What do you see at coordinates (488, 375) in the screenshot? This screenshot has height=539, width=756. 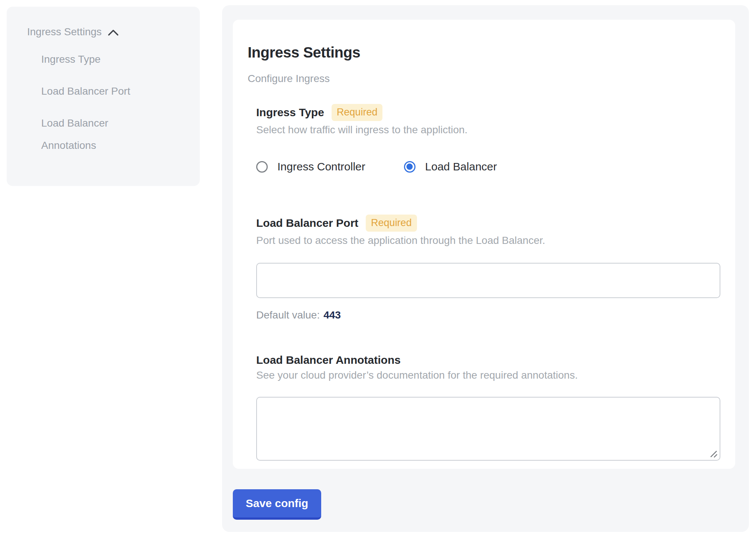 I see `load-balancer-annotations-description: See your cloud provider’s documentation …` at bounding box center [488, 375].